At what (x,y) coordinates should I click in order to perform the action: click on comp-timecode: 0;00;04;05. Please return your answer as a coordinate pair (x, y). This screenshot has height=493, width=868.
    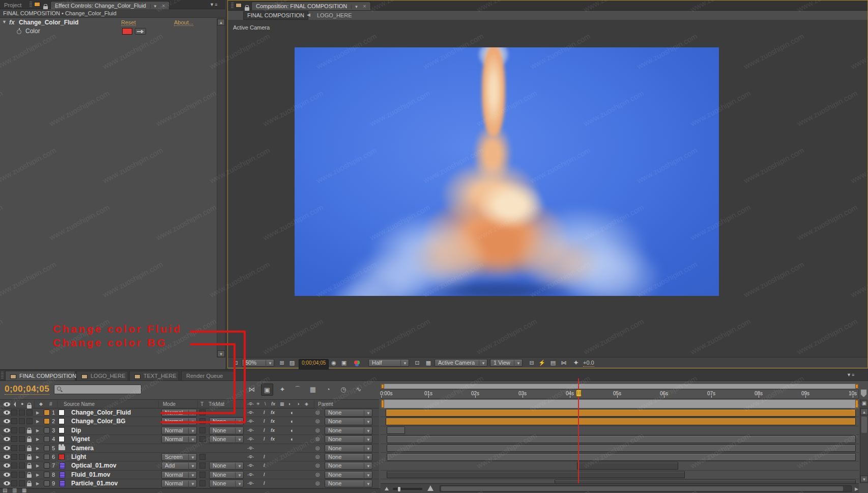
    Looking at the image, I should click on (313, 365).